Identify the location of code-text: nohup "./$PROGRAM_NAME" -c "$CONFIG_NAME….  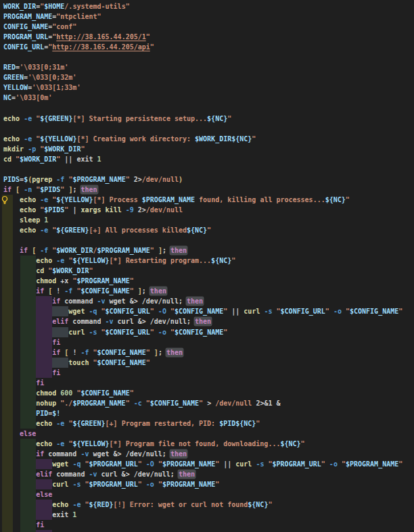
(141, 403).